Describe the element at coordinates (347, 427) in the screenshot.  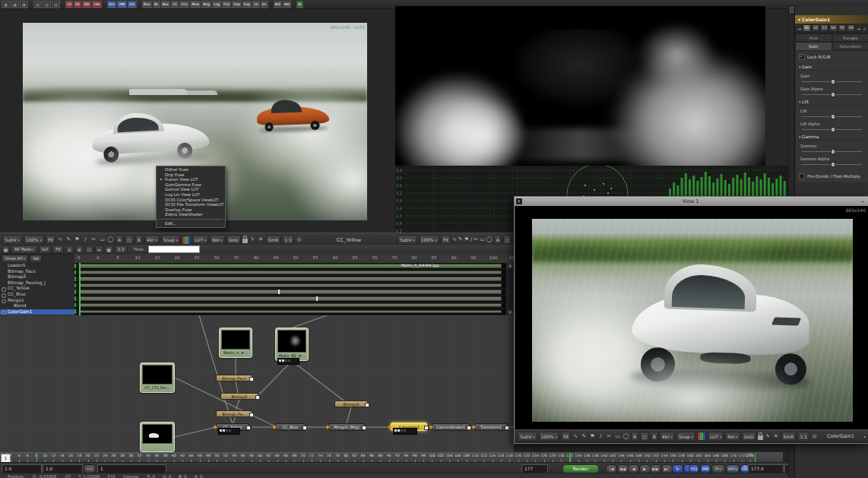
I see `flow-node-merge1: Merge1 (Mrg)` at that location.